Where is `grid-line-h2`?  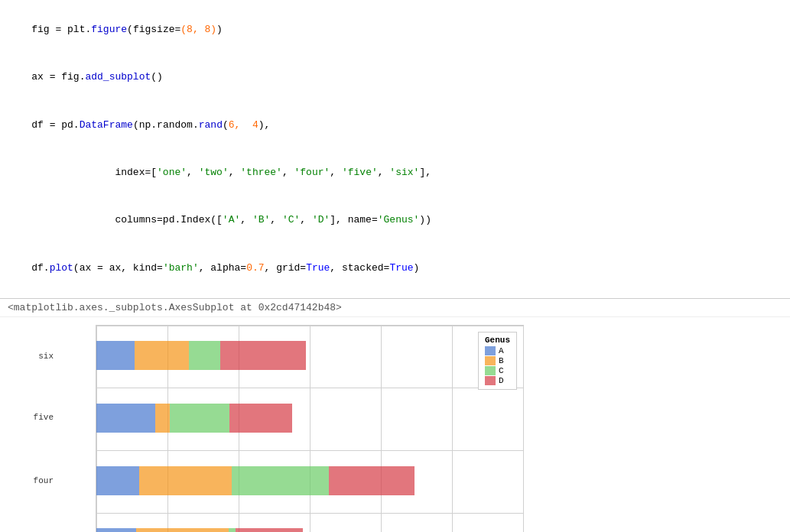 grid-line-h2 is located at coordinates (310, 388).